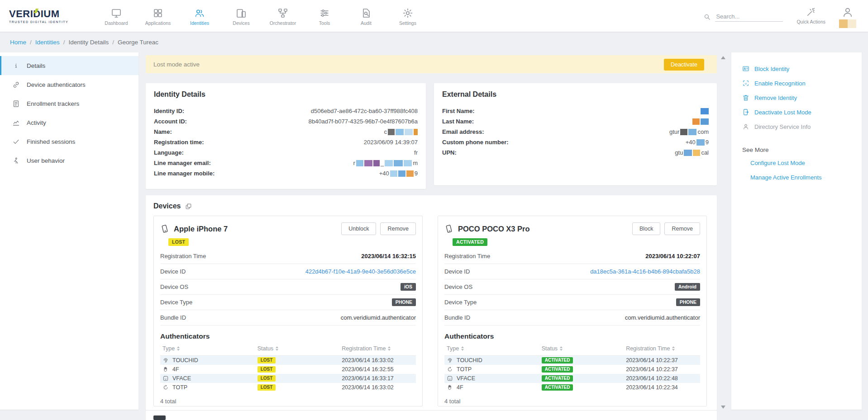 Image resolution: width=868 pixels, height=420 pixels. What do you see at coordinates (449, 153) in the screenshot?
I see `field-label: UPN:` at bounding box center [449, 153].